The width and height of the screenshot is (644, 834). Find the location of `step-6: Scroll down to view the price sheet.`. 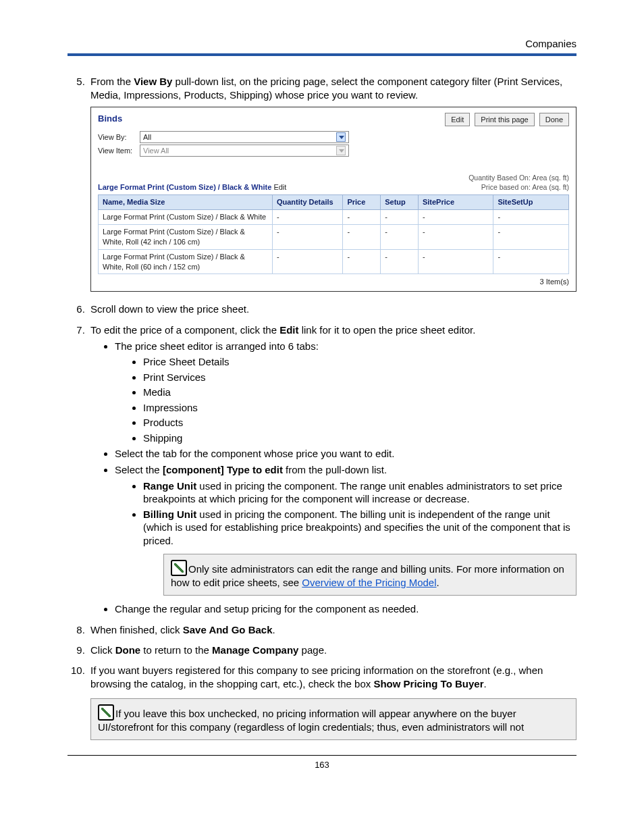

step-6: Scroll down to view the price sheet. is located at coordinates (332, 309).